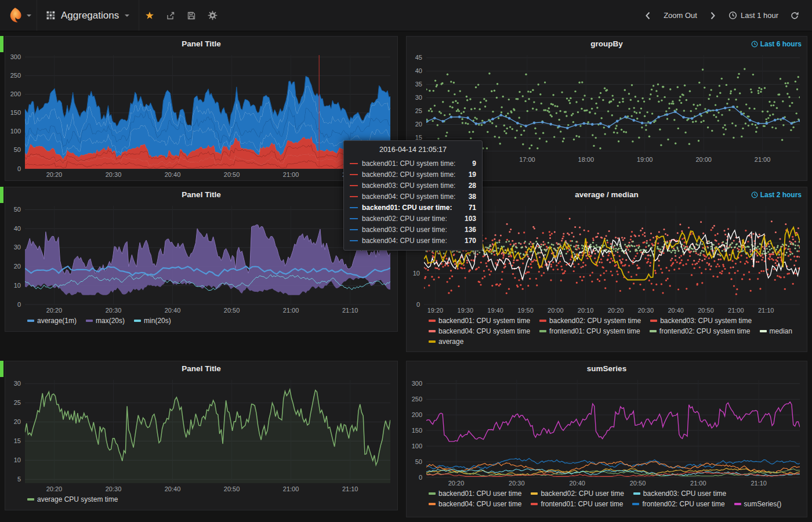  I want to click on svg-text: 20:00, so click(556, 310).